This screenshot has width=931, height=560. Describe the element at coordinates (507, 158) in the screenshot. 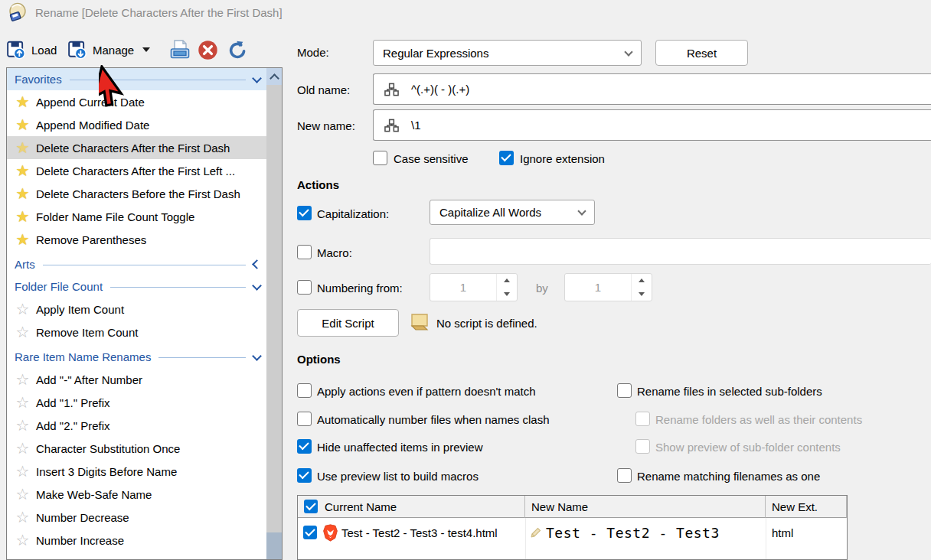

I see `ignore-extension-checkbox` at that location.